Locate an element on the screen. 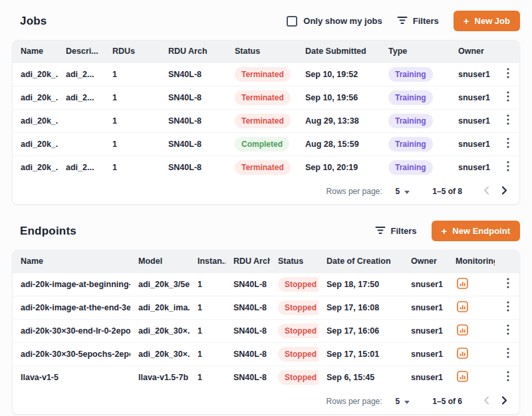 This screenshot has width=532, height=416. endpoint-row: llava-v1-5 llava-v1.5-7b 1 SN40L-8 Stopp… is located at coordinates (266, 377).